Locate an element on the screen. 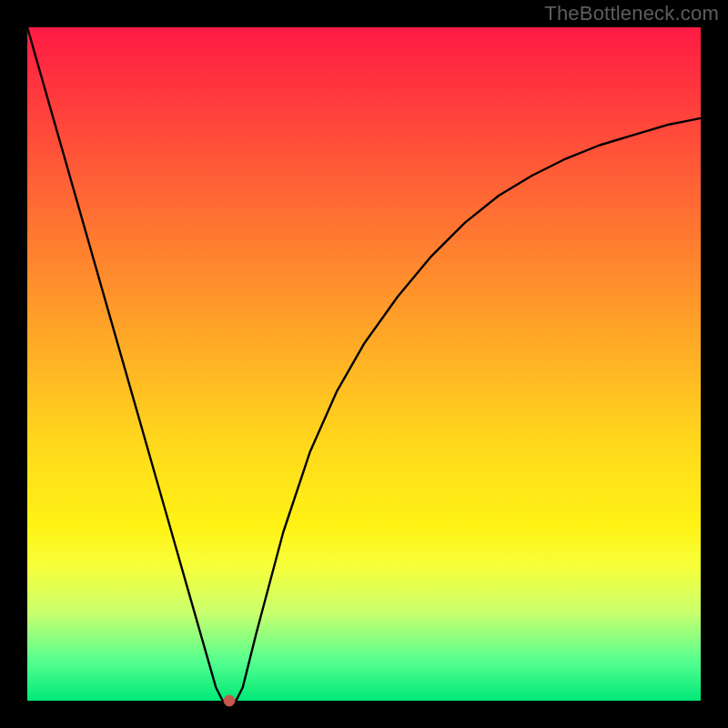  watermark-text: TheBottleneck.com is located at coordinates (632, 14).